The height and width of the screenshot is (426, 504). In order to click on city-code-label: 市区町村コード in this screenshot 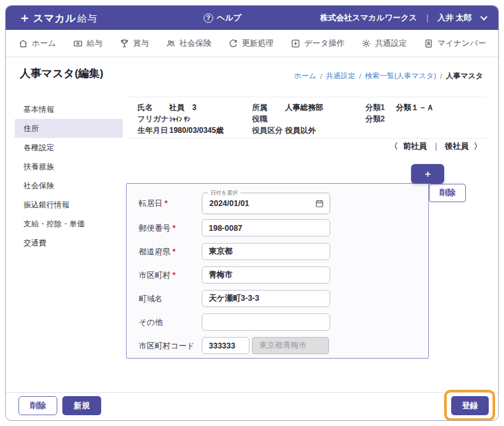, I will do `click(167, 346)`.